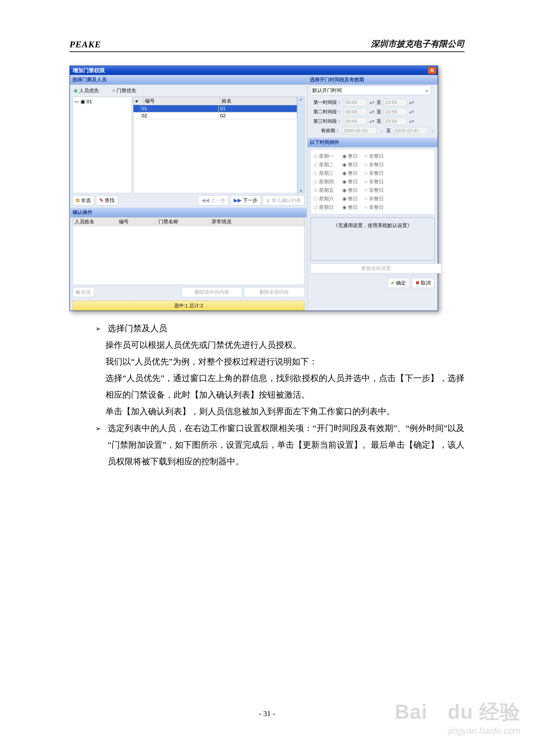  I want to click on general-settings-note: 《无通用设置，使用系统默认设置》, so click(372, 239).